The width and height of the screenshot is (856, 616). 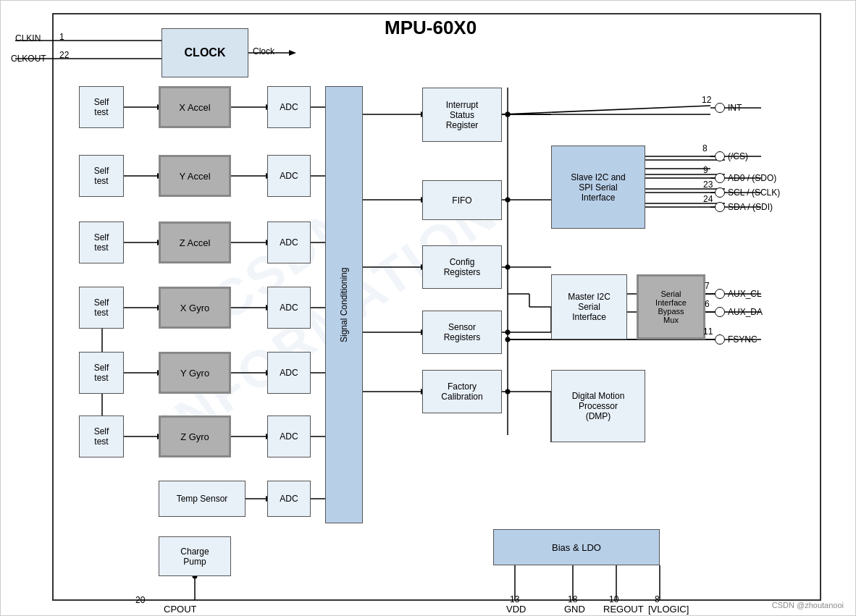 What do you see at coordinates (62, 37) in the screenshot?
I see `pin1-label: 1` at bounding box center [62, 37].